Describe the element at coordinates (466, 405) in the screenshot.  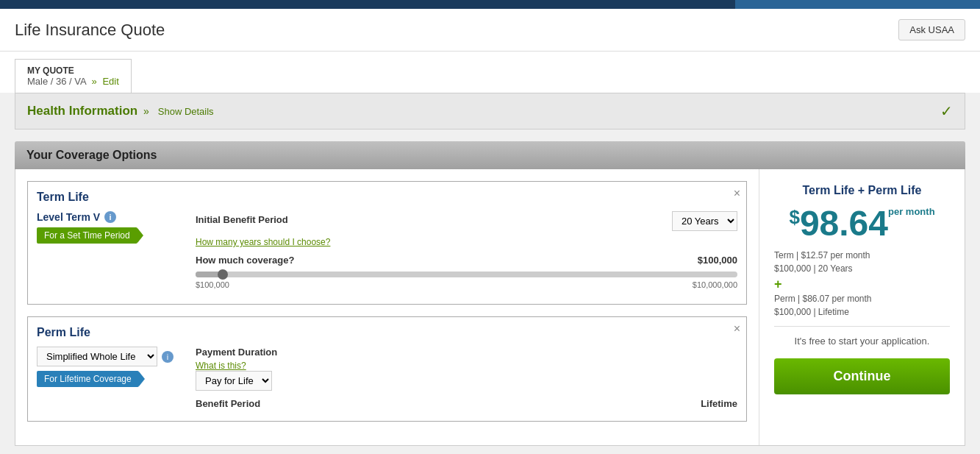
I see `benefit-period-perm-row: Benefit Period Lifetime` at that location.